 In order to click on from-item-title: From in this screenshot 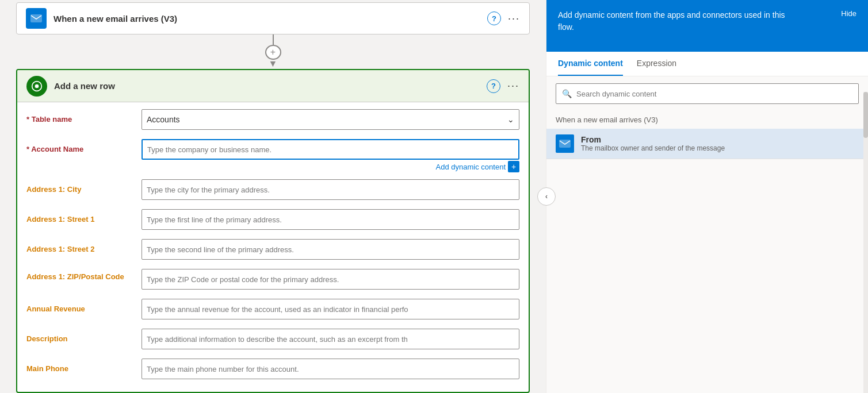, I will do `click(653, 140)`.